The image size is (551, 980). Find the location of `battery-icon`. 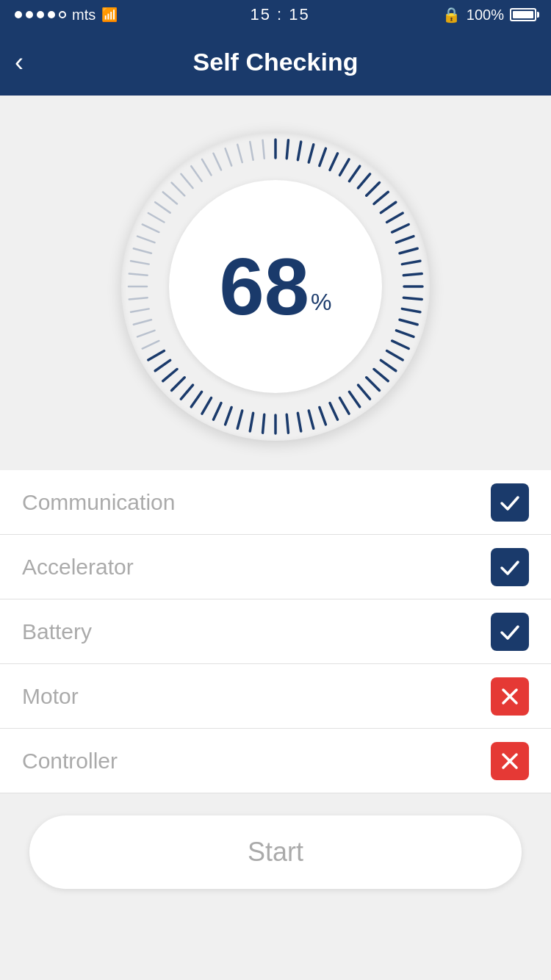

battery-icon is located at coordinates (523, 15).